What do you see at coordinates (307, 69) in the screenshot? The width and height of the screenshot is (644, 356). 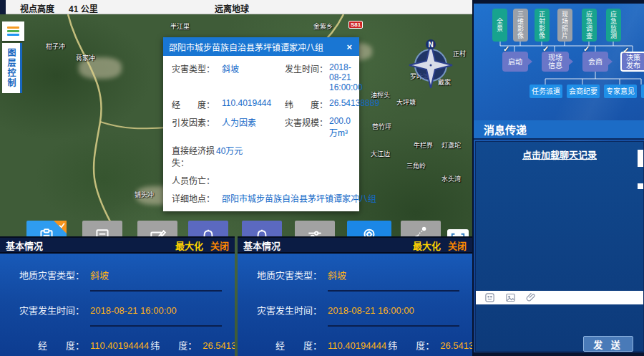 I see `field-label: 发生时间：` at bounding box center [307, 69].